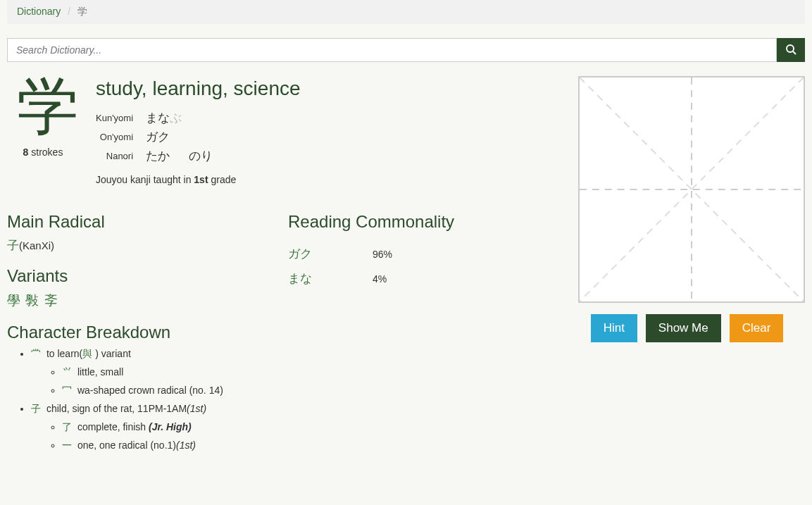 The image size is (812, 505). Describe the element at coordinates (614, 328) in the screenshot. I see `hint-button: Hint` at that location.